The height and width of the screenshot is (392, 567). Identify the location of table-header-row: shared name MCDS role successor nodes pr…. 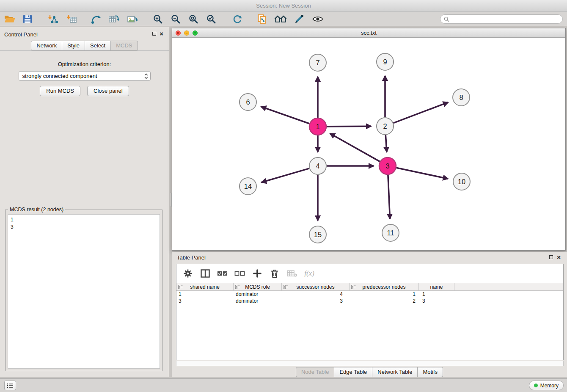
(370, 287).